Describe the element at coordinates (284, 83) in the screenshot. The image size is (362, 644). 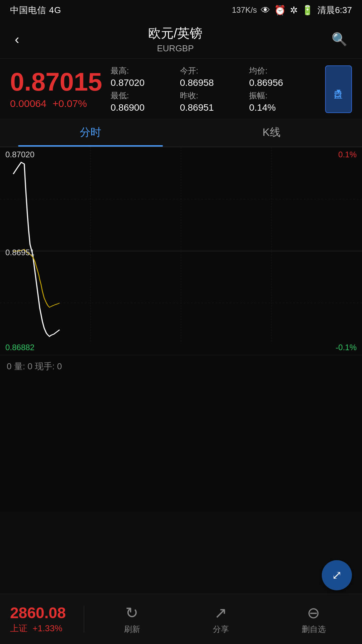
I see `avg-value: 0.86956` at that location.